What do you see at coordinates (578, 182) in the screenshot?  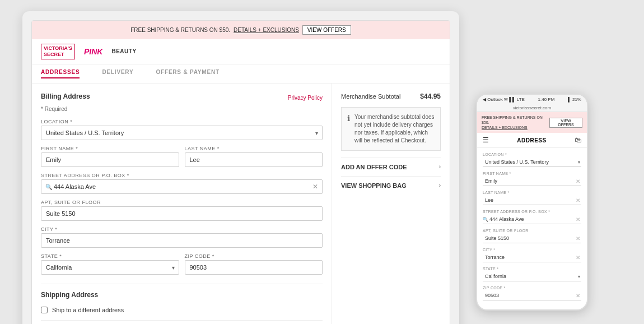 I see `phone-firstname-clear: ✕` at bounding box center [578, 182].